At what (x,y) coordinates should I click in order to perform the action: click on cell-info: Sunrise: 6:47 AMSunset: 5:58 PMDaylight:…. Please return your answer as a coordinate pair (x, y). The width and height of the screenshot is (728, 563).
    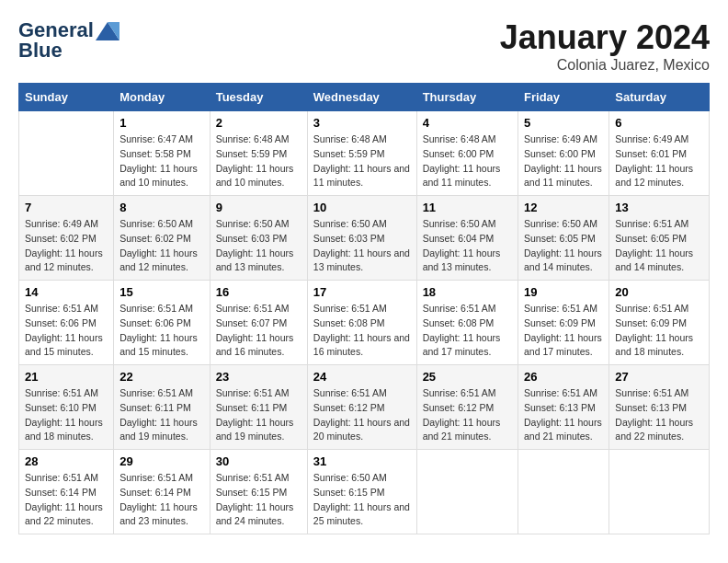
    Looking at the image, I should click on (162, 162).